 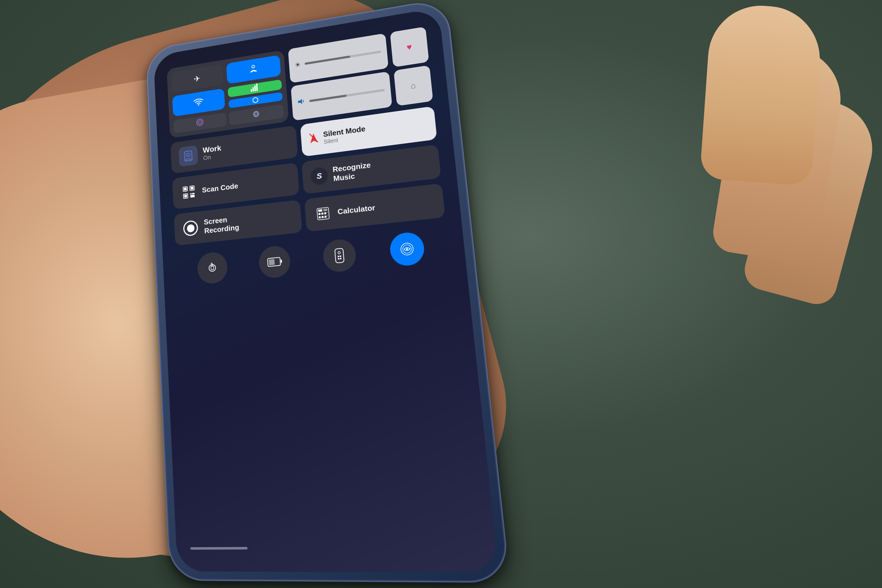 What do you see at coordinates (302, 102) in the screenshot?
I see `volume-icon` at bounding box center [302, 102].